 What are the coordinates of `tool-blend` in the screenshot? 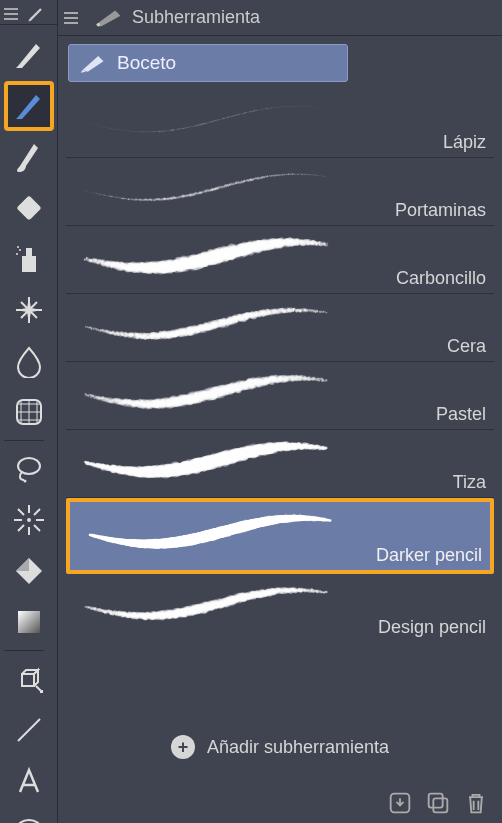 It's located at (29, 361).